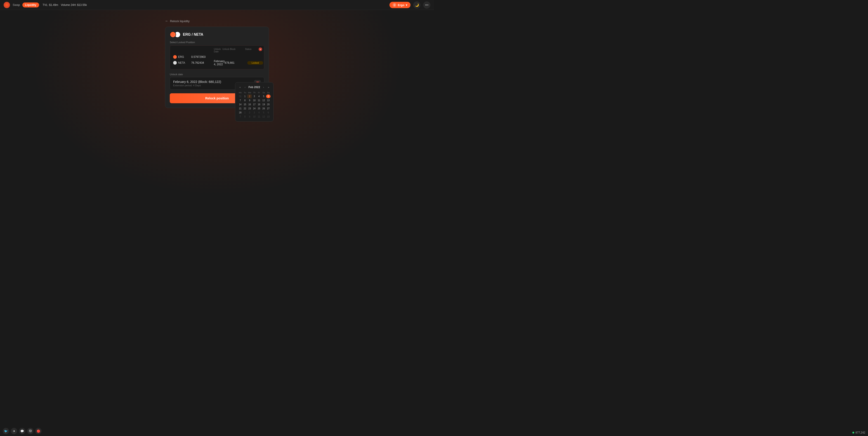 This screenshot has width=868, height=436. What do you see at coordinates (264, 104) in the screenshot?
I see `calendar-day: 19` at bounding box center [264, 104].